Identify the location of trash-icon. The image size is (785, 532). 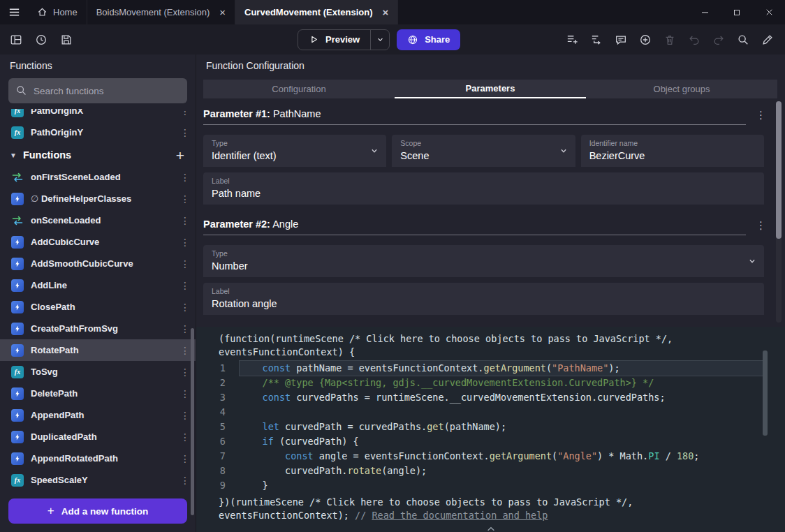
(670, 40).